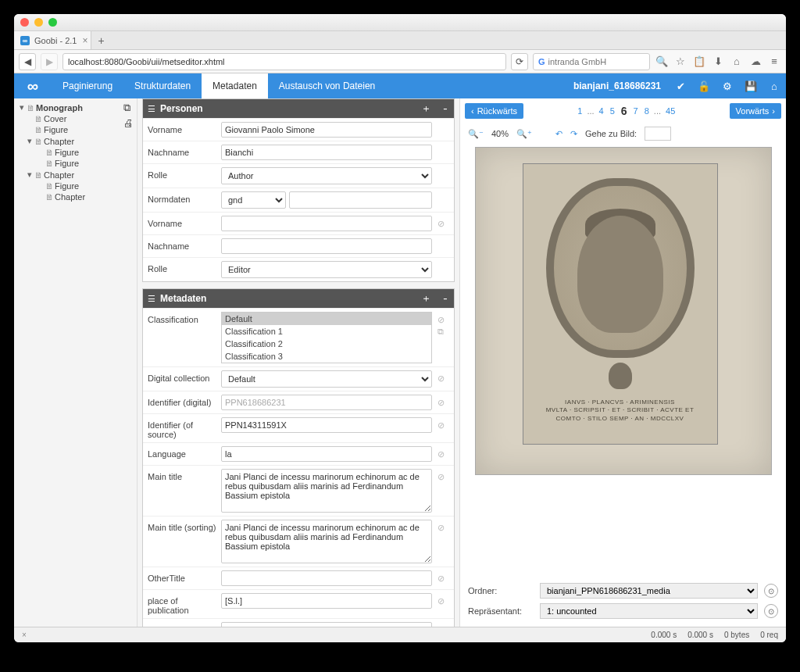 This screenshot has height=672, width=800. Describe the element at coordinates (327, 130) in the screenshot. I see `person1-vorname-input` at that location.